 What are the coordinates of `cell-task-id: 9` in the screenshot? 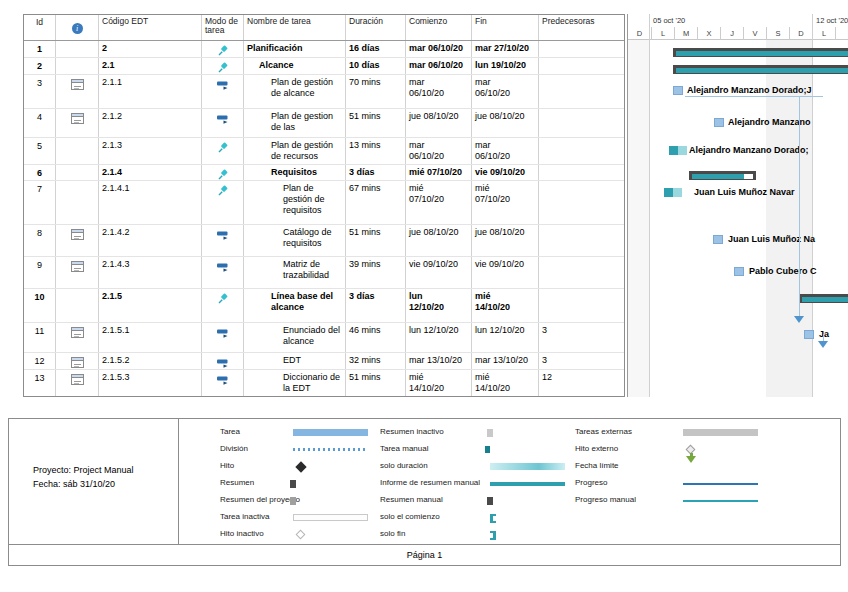 It's located at (40, 272).